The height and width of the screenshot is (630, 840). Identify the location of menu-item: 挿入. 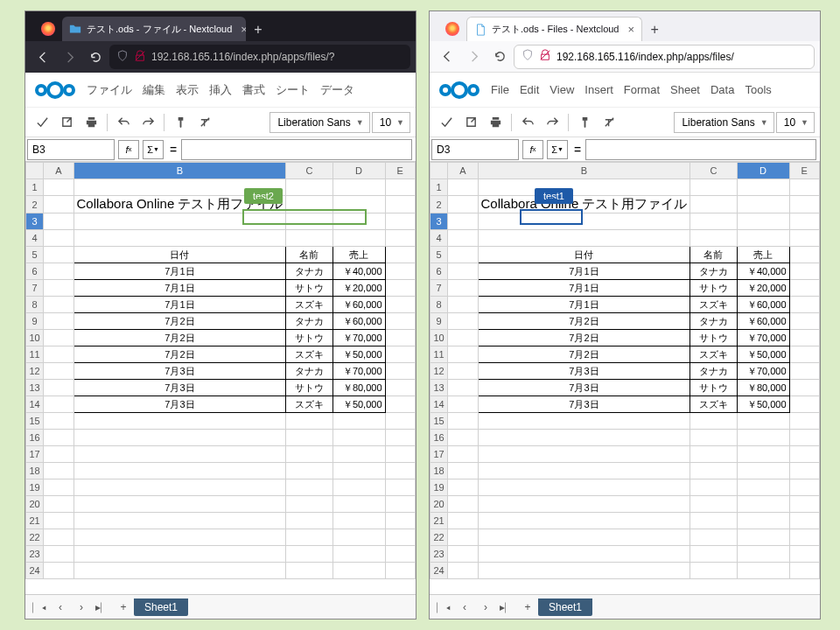
(220, 90).